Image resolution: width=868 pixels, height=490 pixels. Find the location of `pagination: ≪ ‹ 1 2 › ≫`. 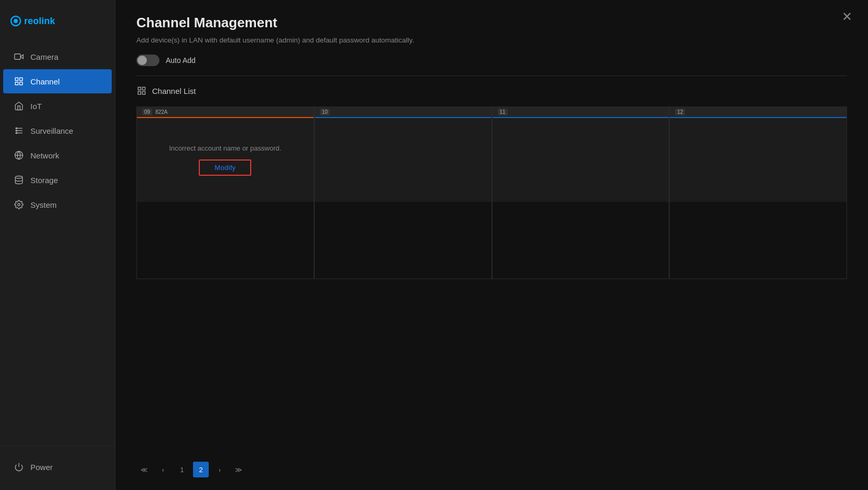

pagination: ≪ ‹ 1 2 › ≫ is located at coordinates (492, 471).